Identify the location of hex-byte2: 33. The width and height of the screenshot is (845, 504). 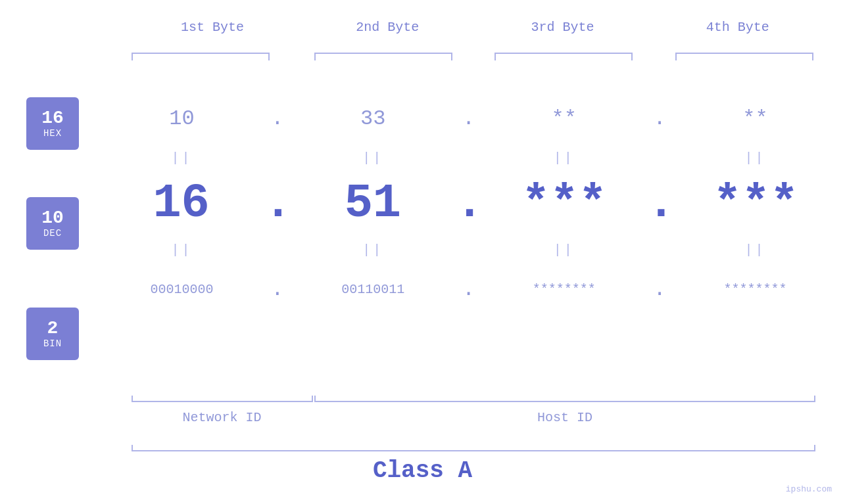
(374, 118).